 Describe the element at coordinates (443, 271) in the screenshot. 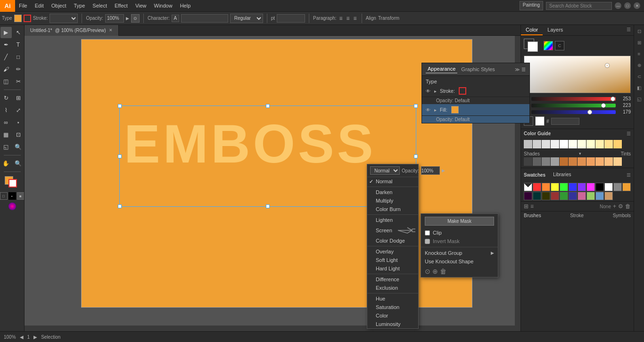

I see `icon-delete: 🗑` at that location.